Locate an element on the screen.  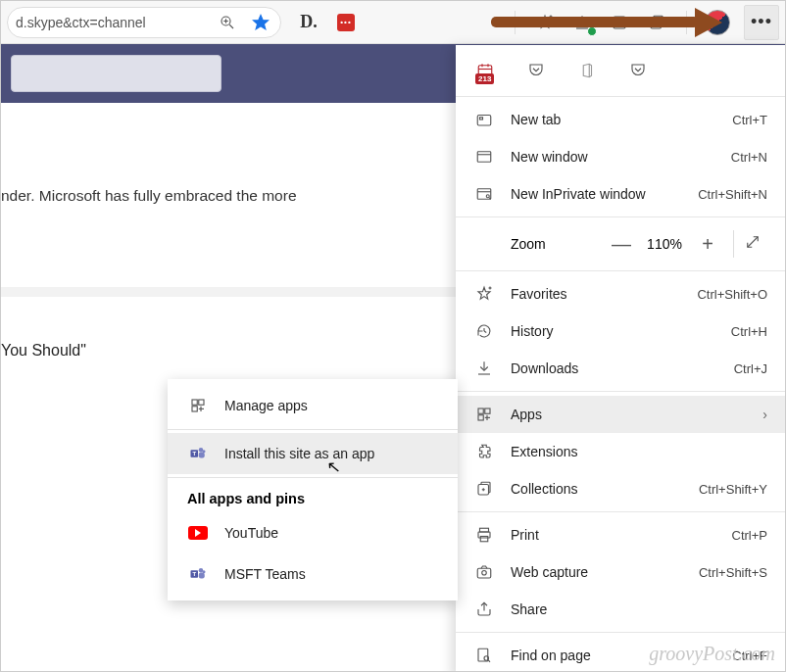
menu-collections: Collections Ctrl+Shift+Y is located at coordinates (620, 489).